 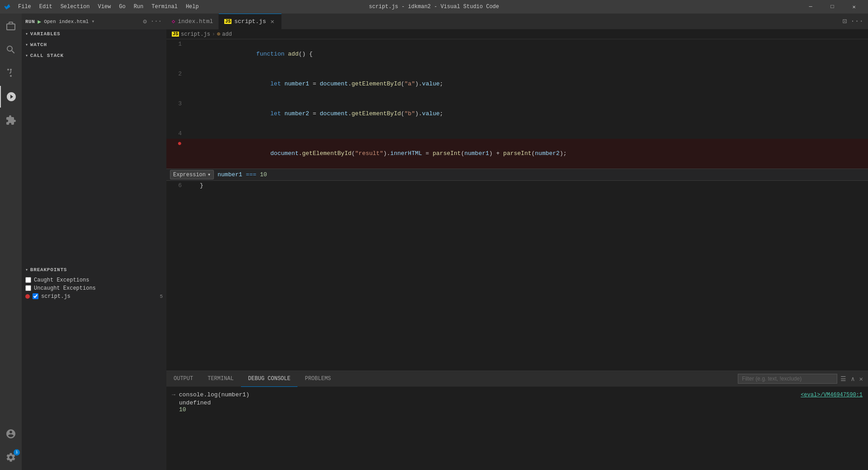 I want to click on more-actions-icon: ···, so click(x=156, y=22).